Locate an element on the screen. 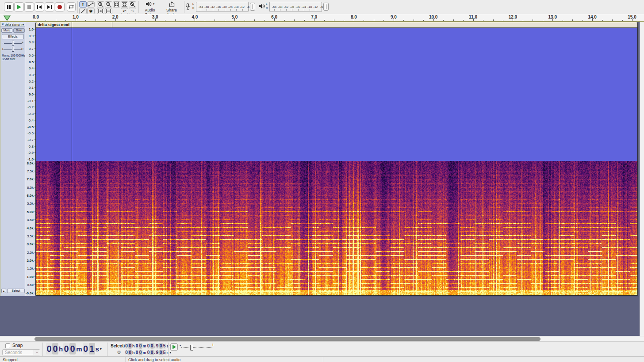 The image size is (644, 362). silence-audio-button is located at coordinates (109, 11).